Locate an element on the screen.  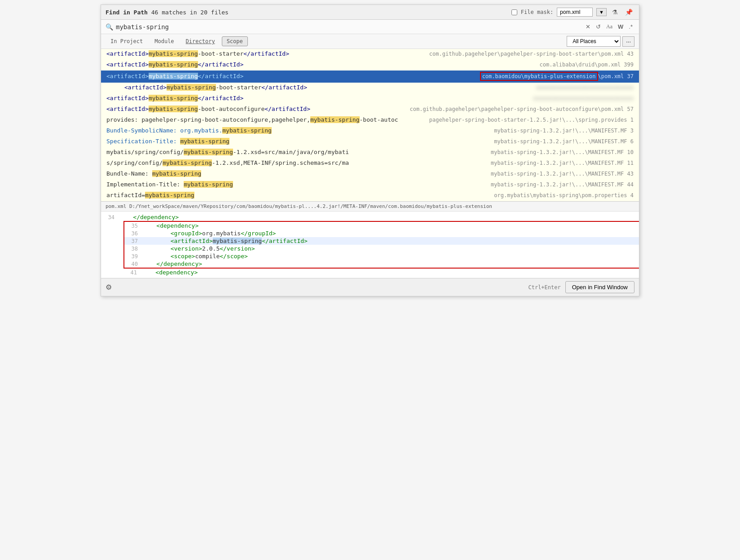
line-number: 37 is located at coordinates (133, 241).